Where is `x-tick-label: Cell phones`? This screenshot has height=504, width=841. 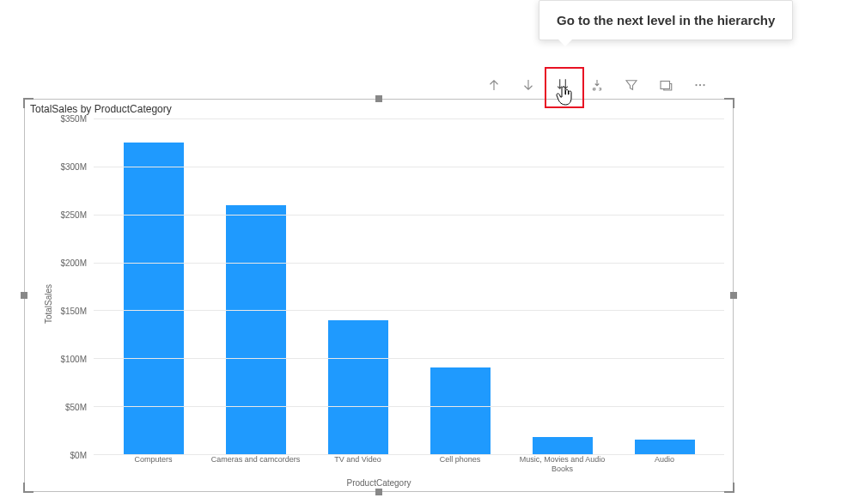 x-tick-label: Cell phones is located at coordinates (460, 465).